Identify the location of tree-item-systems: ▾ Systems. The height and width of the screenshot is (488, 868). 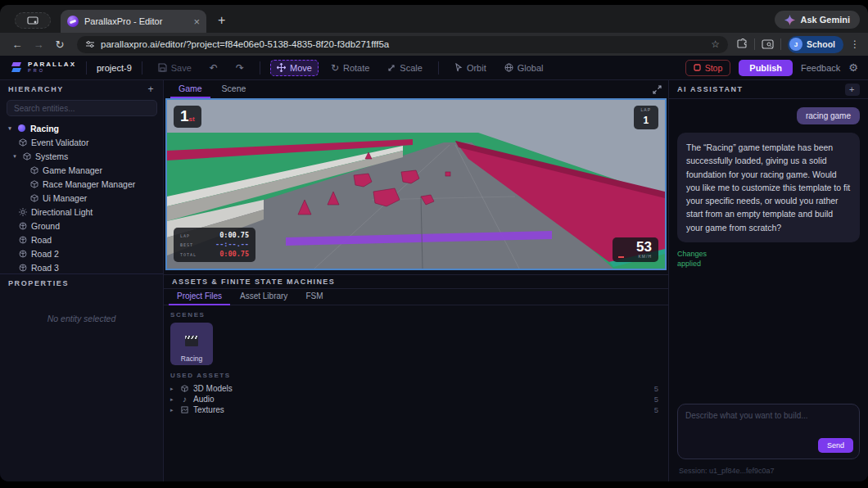
(82, 156).